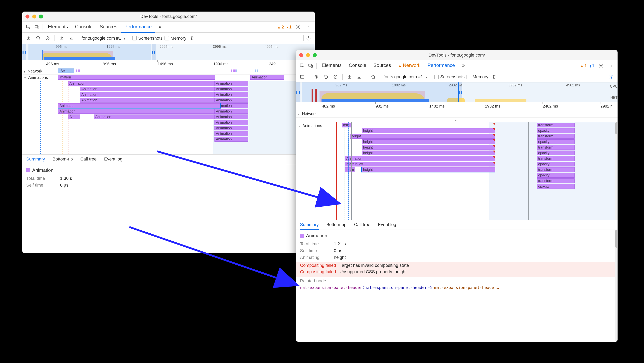 The image size is (644, 363). Describe the element at coordinates (359, 77) in the screenshot. I see `download-profile-icon` at that location.